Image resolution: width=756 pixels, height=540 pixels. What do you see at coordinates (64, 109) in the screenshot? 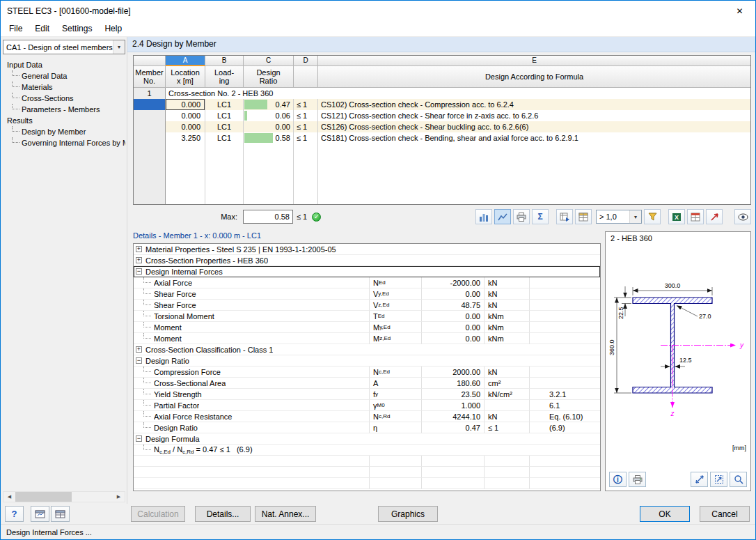
I see `tree-item-parameters-members: Parameters - Members` at bounding box center [64, 109].